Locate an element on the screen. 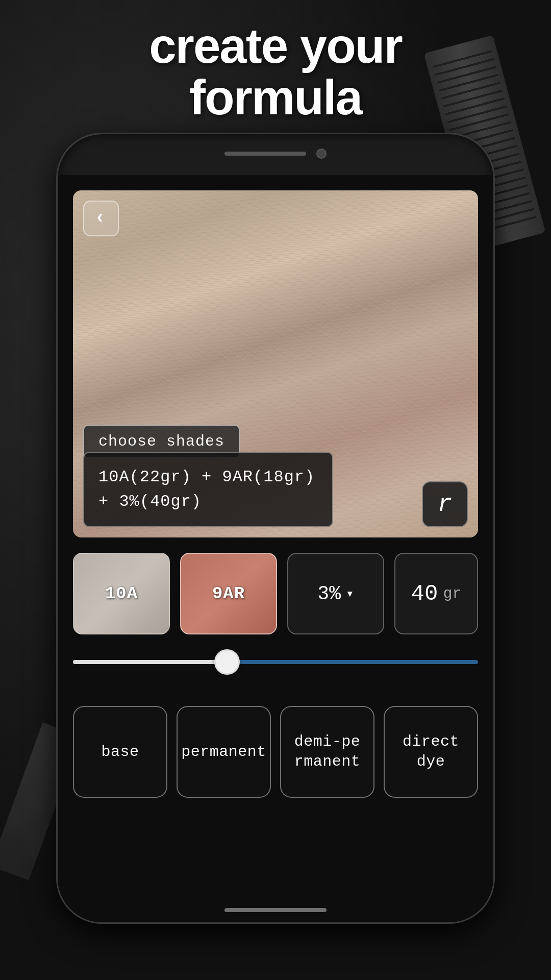 The image size is (551, 980). grams-box: 40 gr is located at coordinates (436, 594).